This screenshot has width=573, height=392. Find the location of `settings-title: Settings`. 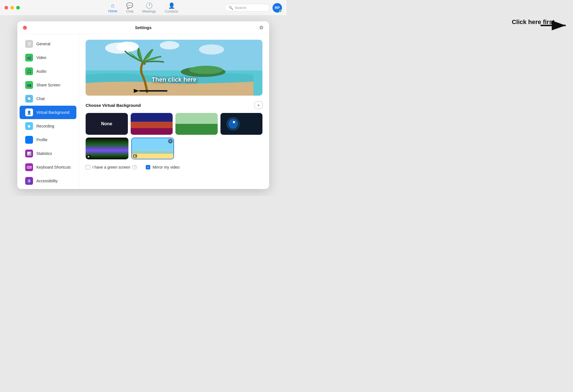

settings-title: Settings is located at coordinates (143, 27).